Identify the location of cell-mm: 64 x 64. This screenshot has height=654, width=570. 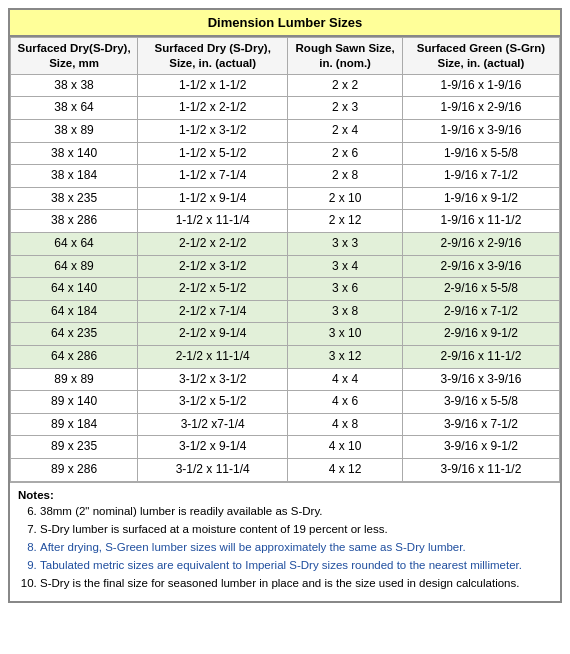
(74, 244).